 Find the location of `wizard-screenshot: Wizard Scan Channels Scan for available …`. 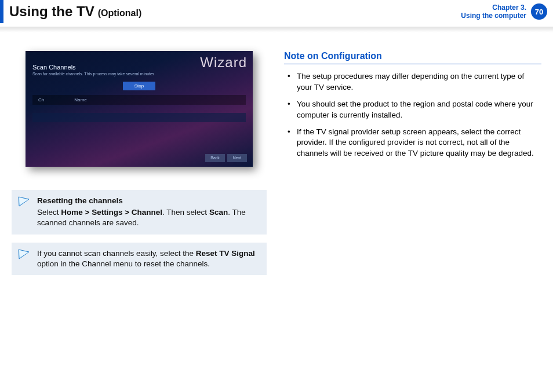

wizard-screenshot: Wizard Scan Channels Scan for available … is located at coordinates (139, 109).